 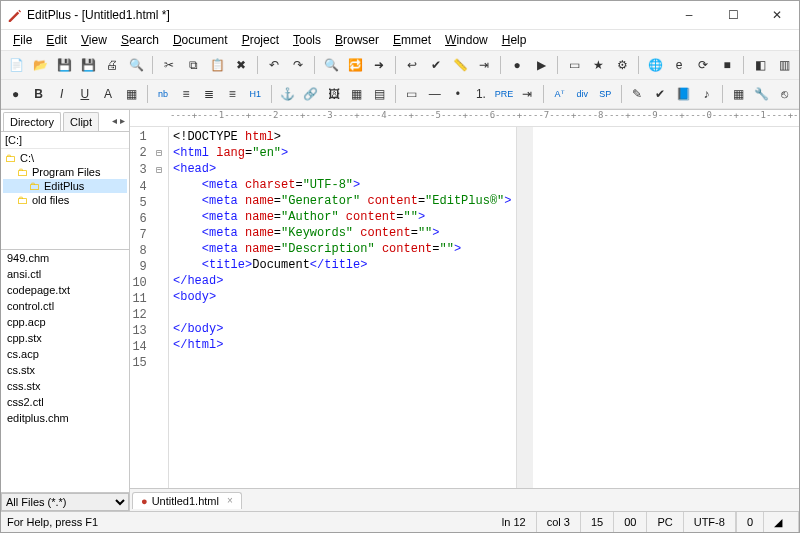 What do you see at coordinates (241, 65) in the screenshot?
I see `delete-button: ✖` at bounding box center [241, 65].